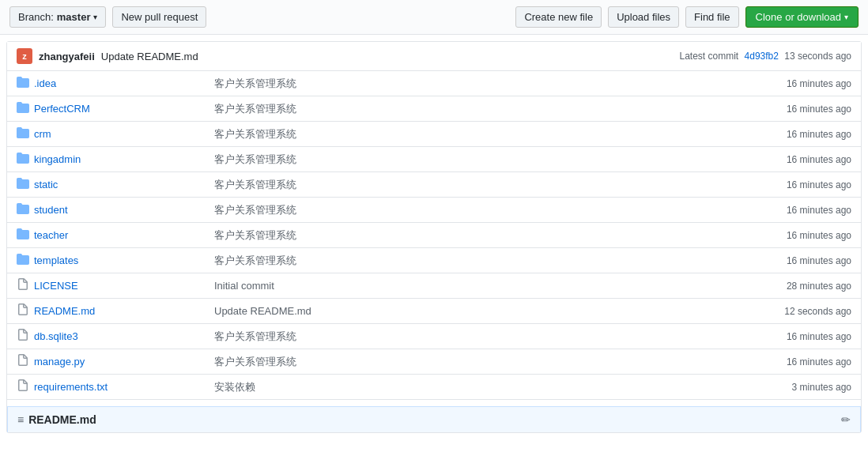  What do you see at coordinates (846, 420) in the screenshot?
I see `edit-readme-icon: ✏` at bounding box center [846, 420].